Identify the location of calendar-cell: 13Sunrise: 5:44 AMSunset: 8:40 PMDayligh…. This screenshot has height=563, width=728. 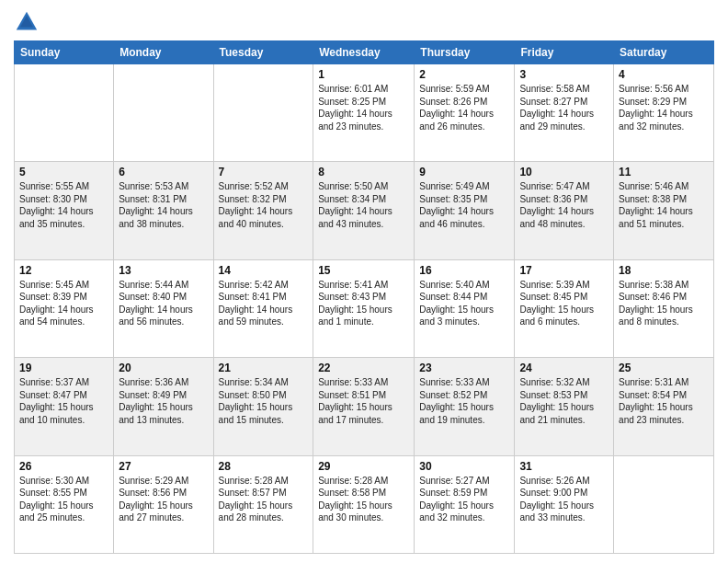
(164, 308).